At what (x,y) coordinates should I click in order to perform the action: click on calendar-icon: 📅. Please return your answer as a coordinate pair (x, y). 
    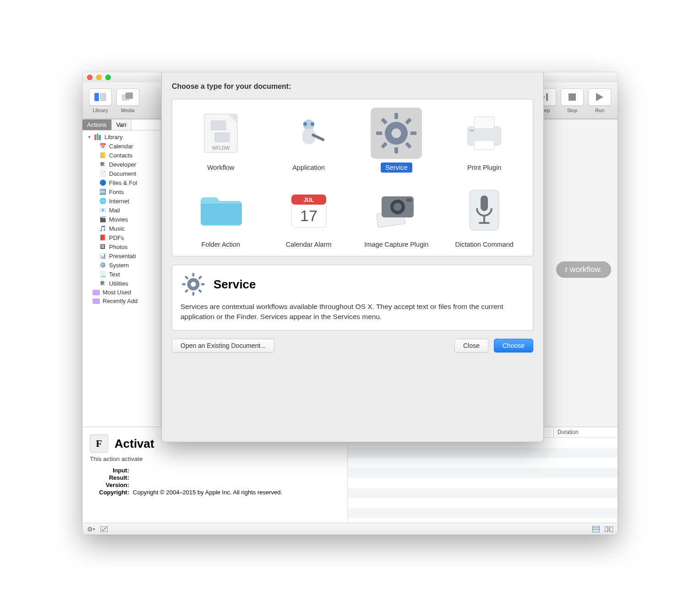
    Looking at the image, I should click on (103, 146).